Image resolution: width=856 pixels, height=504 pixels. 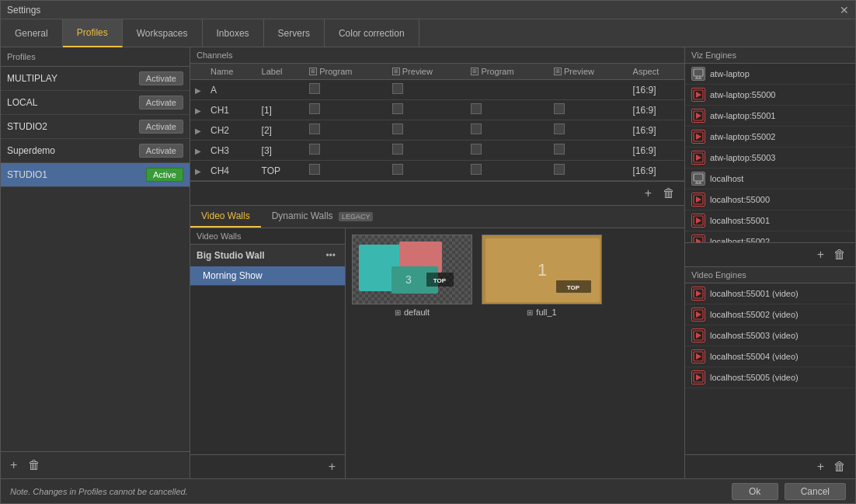 I want to click on tab-inboxes: Inboxes, so click(x=233, y=33).